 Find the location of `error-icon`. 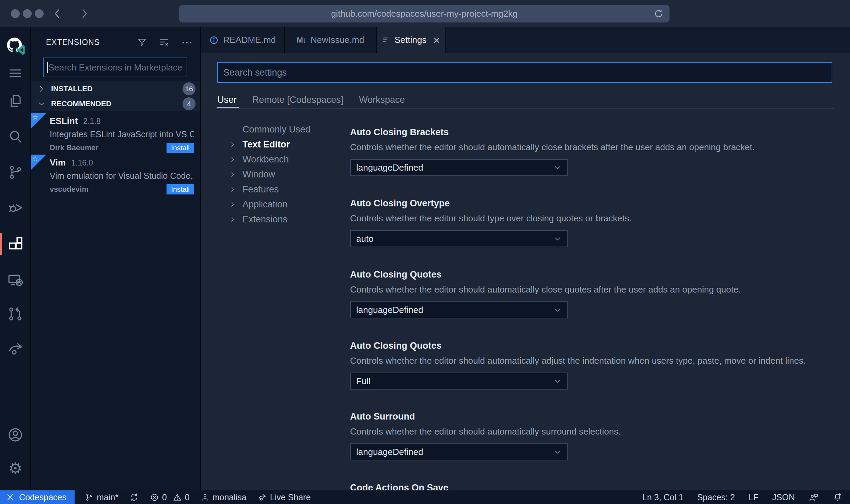

error-icon is located at coordinates (155, 497).